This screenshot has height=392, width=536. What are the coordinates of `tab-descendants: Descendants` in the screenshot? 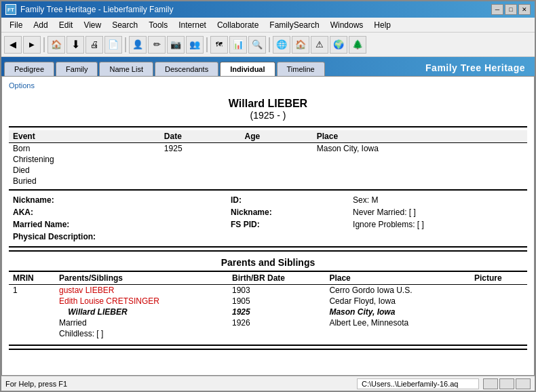 It's located at (187, 69).